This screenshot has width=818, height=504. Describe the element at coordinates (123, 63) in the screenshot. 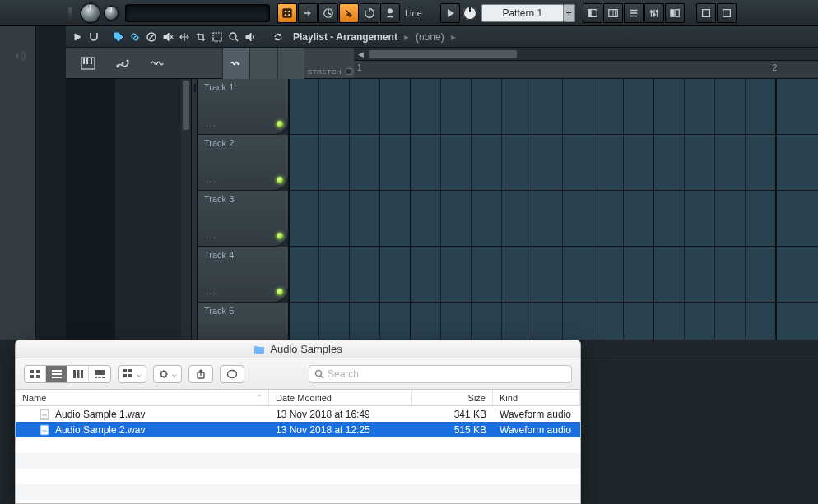

I see `automation-icon` at that location.